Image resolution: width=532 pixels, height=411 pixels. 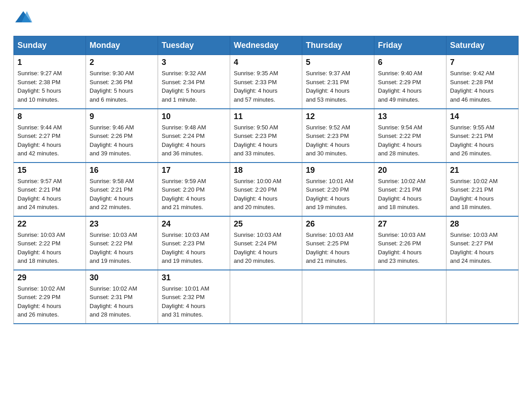 What do you see at coordinates (402, 248) in the screenshot?
I see `day-info: Sunrise: 10:03 AMSunset: 2:26 PMDaylight…` at bounding box center [402, 248].